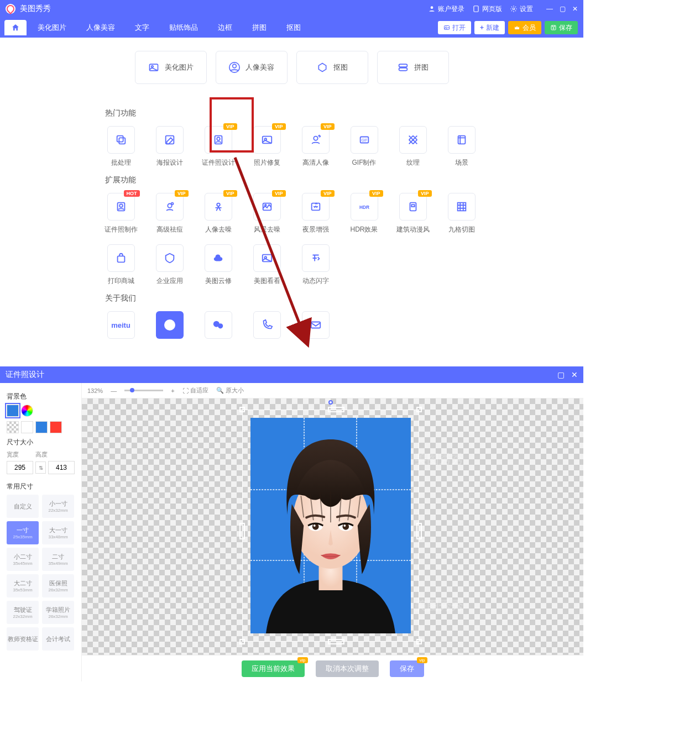  Describe the element at coordinates (218, 265) in the screenshot. I see `tile-美图云修: 美图云修` at that location.